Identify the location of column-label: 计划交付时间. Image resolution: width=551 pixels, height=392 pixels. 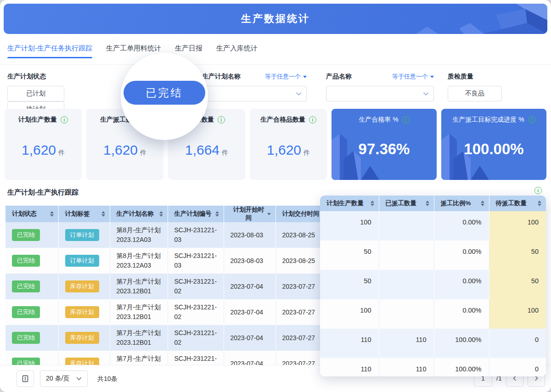
(301, 214).